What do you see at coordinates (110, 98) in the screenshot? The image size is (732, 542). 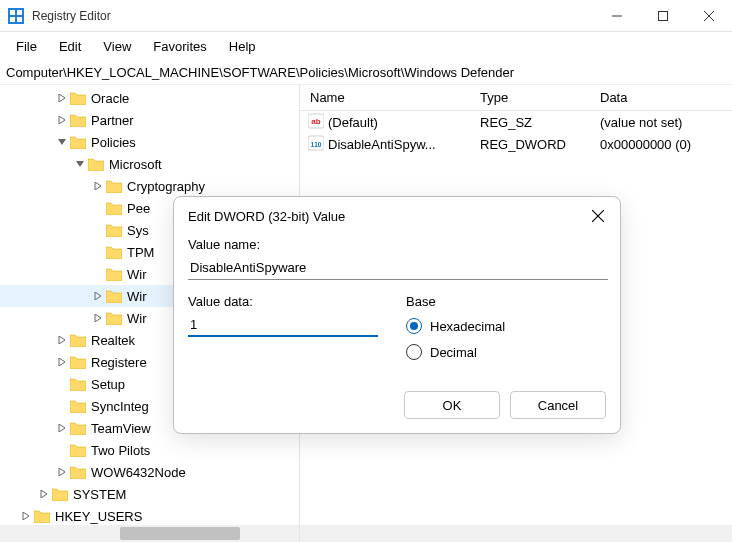 I see `tree-node-label: Oracle` at bounding box center [110, 98].